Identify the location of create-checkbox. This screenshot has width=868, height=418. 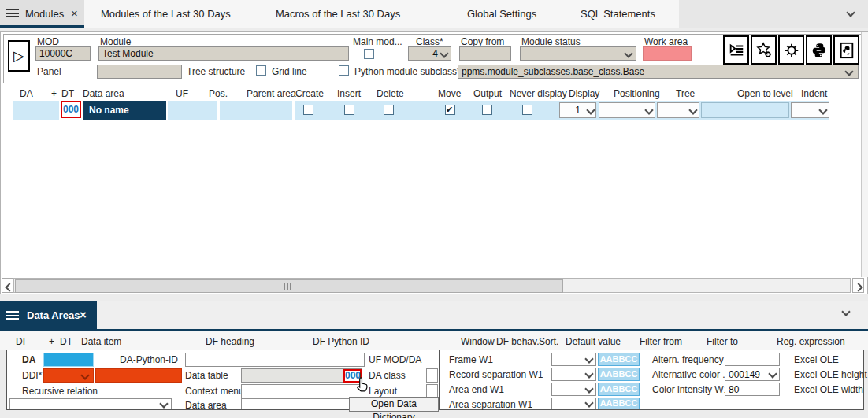
(309, 110).